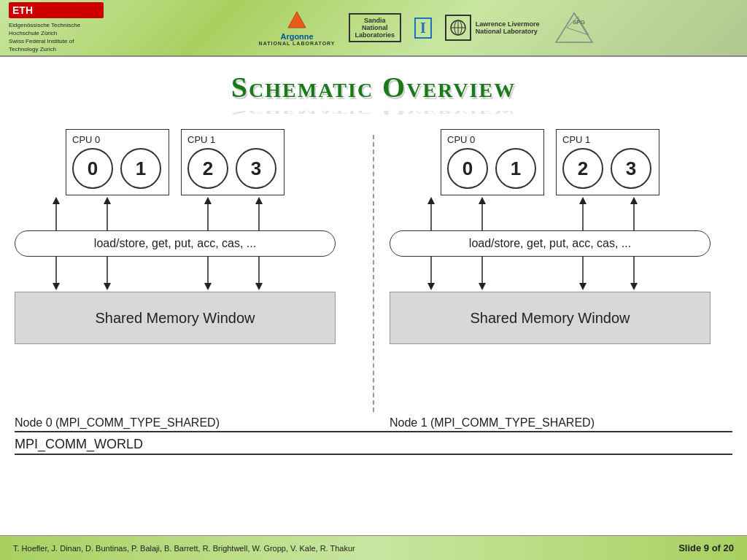  What do you see at coordinates (233, 162) in the screenshot?
I see `node-0-cpu-1: CPU 1 2 3` at bounding box center [233, 162].